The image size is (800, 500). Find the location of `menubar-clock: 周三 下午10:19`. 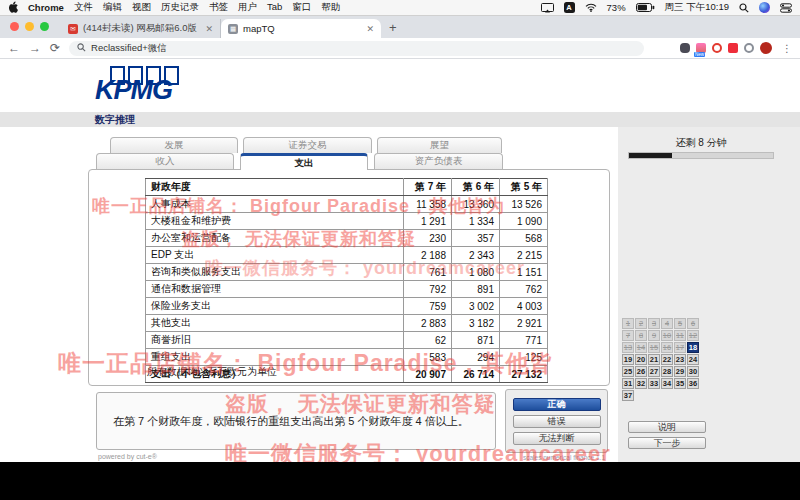

menubar-clock: 周三 下午10:19 is located at coordinates (697, 8).